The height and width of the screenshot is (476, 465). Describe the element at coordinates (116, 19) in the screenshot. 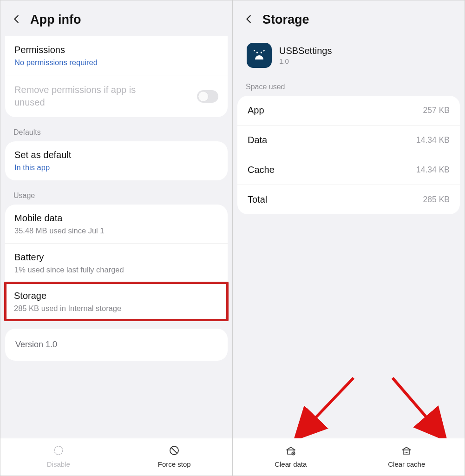

I see `header: App info` at that location.